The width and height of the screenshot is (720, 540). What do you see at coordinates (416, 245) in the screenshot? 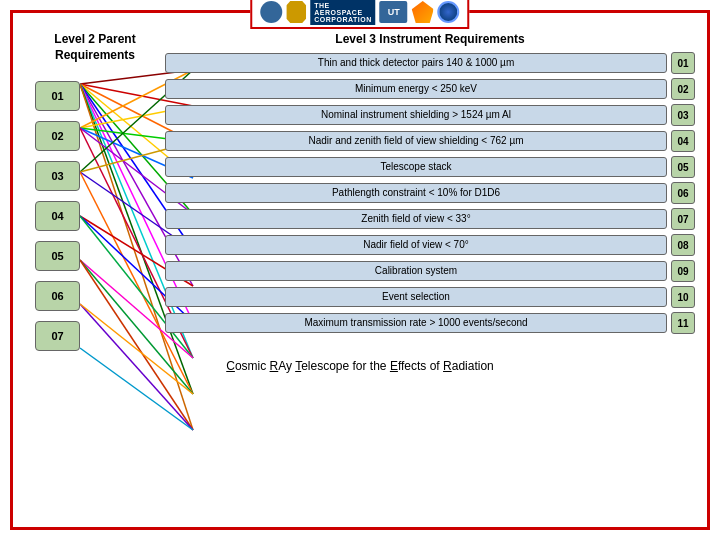
I see `req-label-08: Nadir field of view < 70°` at bounding box center [416, 245].